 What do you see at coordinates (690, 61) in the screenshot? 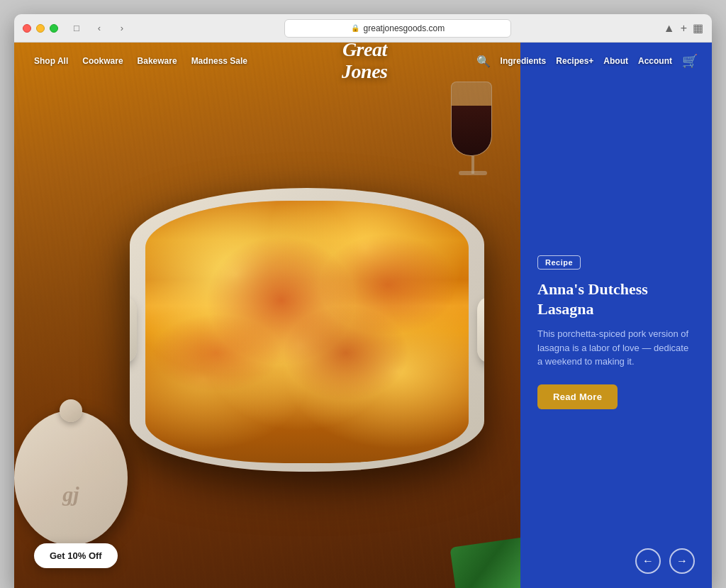
I see `cart-icon: 🛒` at bounding box center [690, 61].